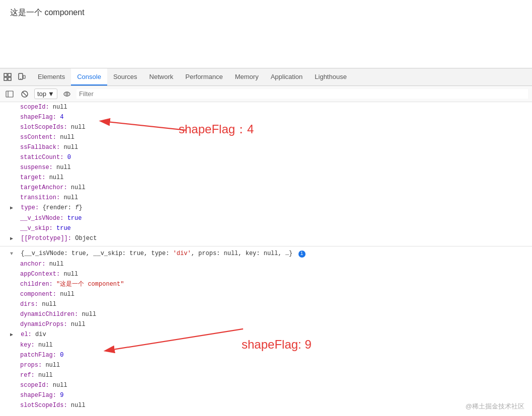  I want to click on tab-application: Application, so click(287, 77).